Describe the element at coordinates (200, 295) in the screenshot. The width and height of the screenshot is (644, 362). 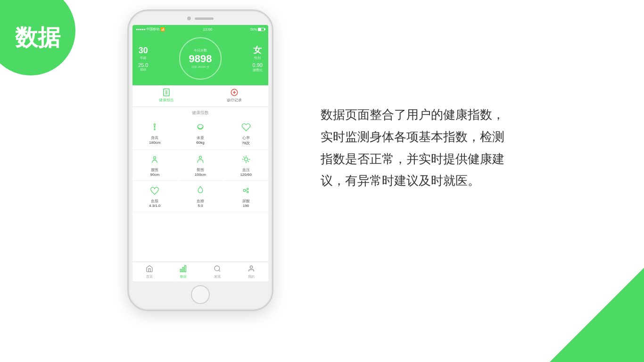
I see `home-button` at that location.